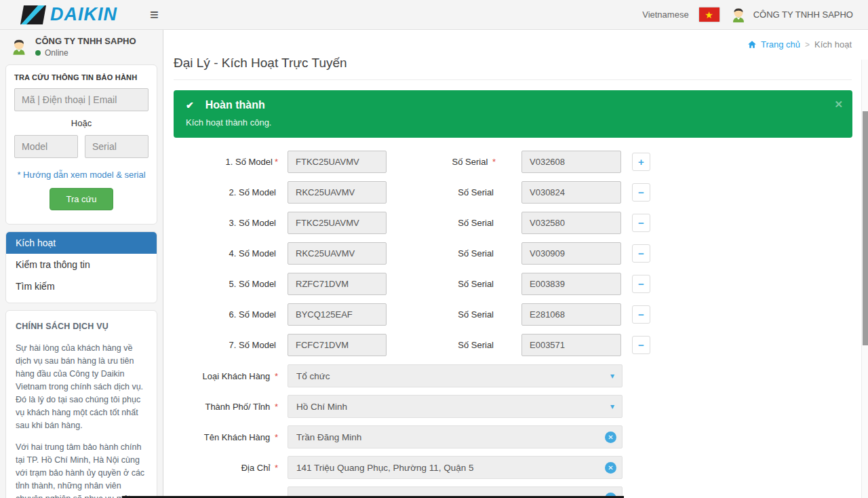 This screenshot has width=868, height=498. I want to click on model-lookup-input, so click(46, 147).